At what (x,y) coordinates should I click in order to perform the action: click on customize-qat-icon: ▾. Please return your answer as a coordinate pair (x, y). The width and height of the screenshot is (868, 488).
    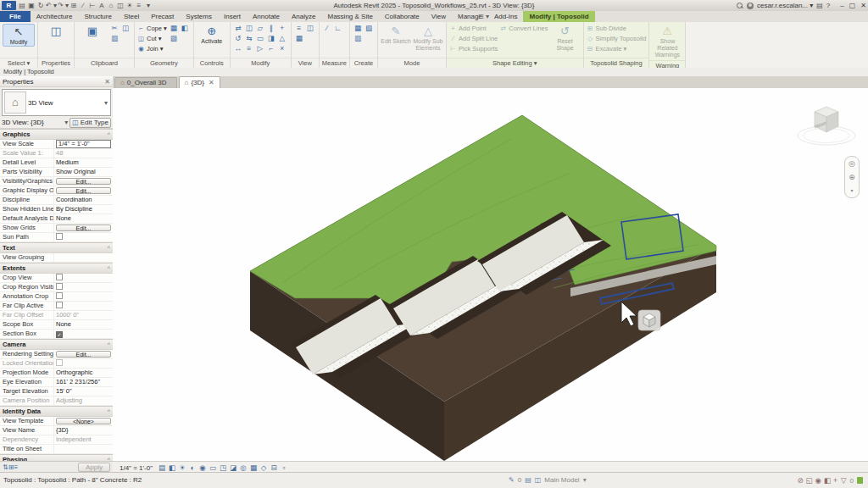
    Looking at the image, I should click on (148, 5).